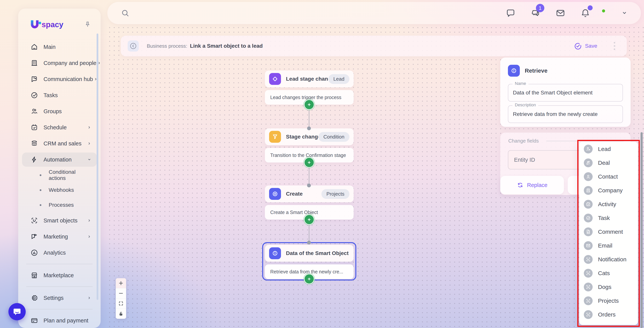 Image resolution: width=644 pixels, height=328 pixels. Describe the element at coordinates (60, 298) in the screenshot. I see `sidebar-item-settings: Settings` at that location.